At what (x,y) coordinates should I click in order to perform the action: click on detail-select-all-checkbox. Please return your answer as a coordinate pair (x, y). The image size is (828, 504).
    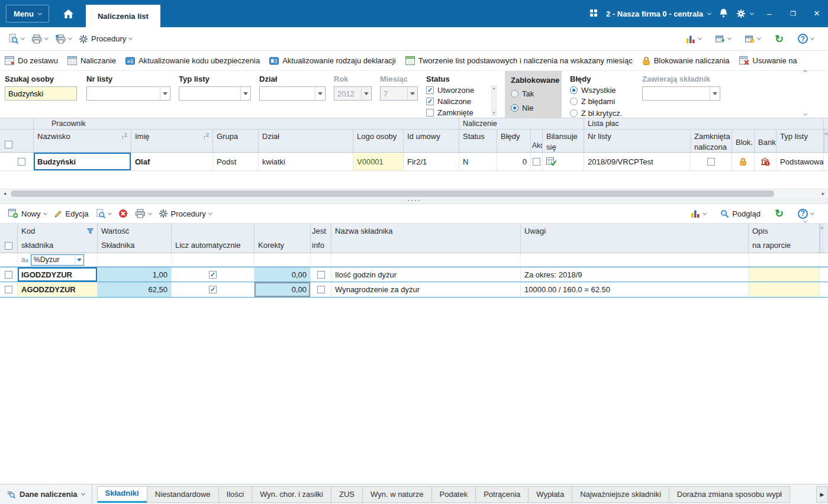
    Looking at the image, I should click on (8, 246).